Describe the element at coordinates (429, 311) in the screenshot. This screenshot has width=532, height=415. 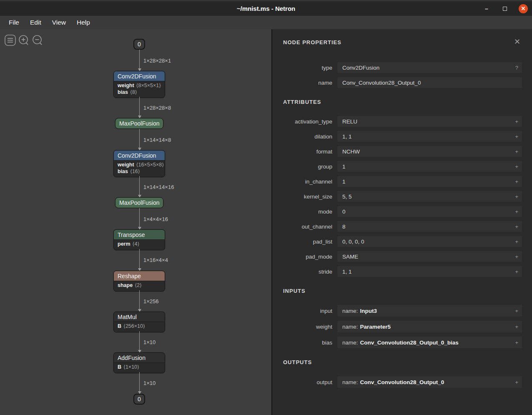
I see `input-value-box: name:Input3+` at that location.